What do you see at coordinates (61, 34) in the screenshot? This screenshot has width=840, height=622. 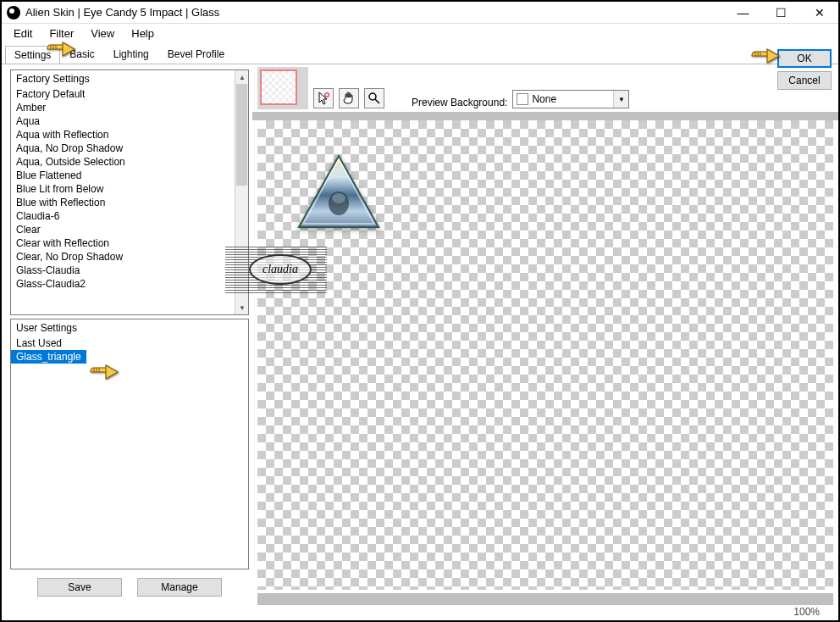 I see `menu-filter: Filter` at bounding box center [61, 34].